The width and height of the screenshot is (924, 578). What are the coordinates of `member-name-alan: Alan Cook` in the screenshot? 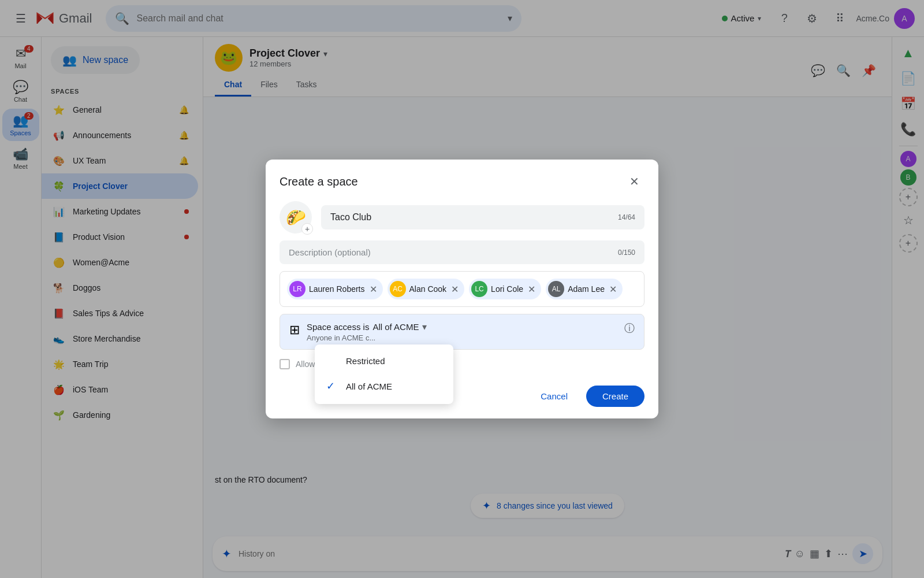 It's located at (429, 289).